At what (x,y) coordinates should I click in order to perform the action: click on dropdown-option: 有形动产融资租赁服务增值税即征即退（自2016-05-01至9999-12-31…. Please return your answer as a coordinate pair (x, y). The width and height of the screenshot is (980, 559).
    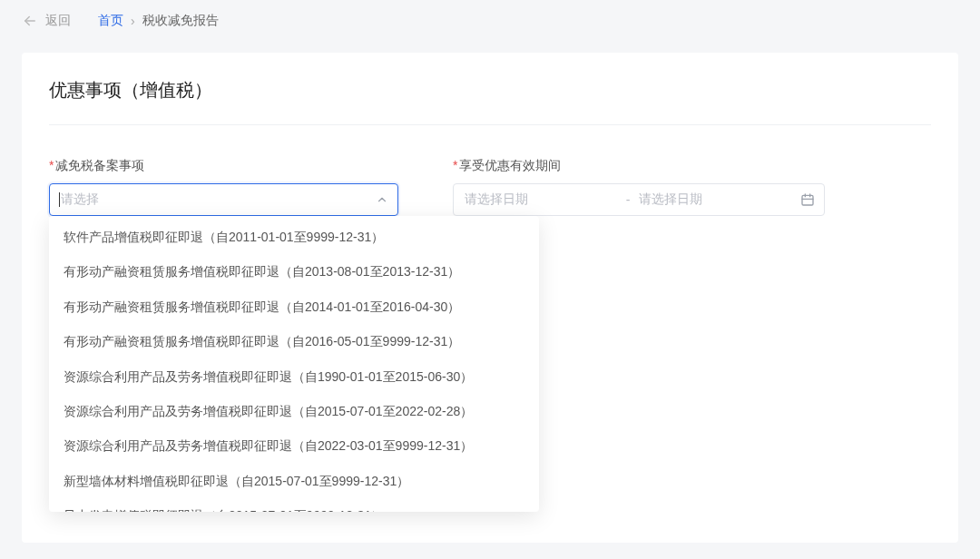
    Looking at the image, I should click on (294, 341).